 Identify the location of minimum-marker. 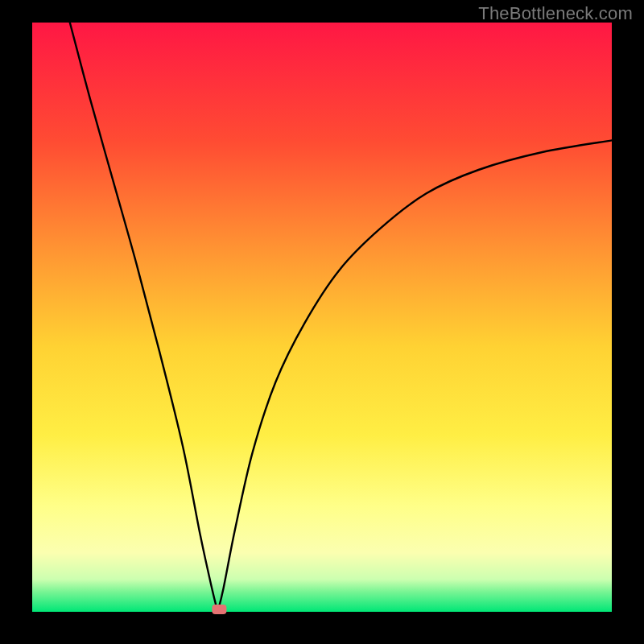
(219, 609).